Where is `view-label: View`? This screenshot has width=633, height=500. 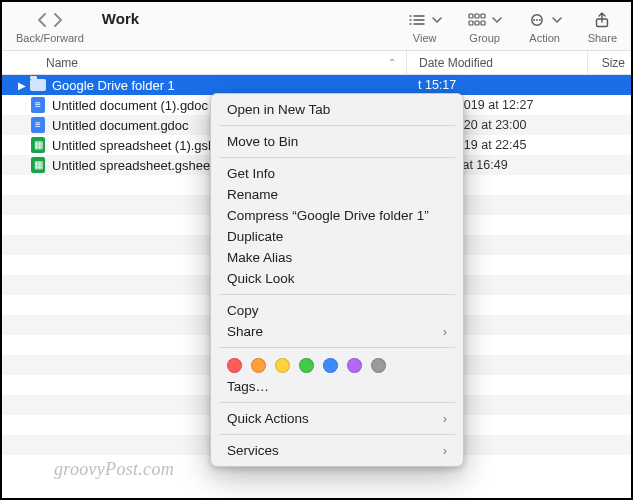 view-label: View is located at coordinates (425, 38).